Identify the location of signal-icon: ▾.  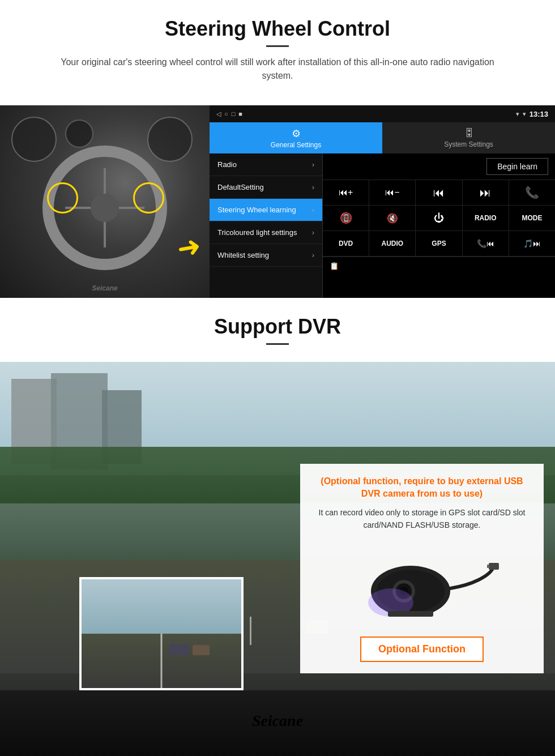
(518, 114).